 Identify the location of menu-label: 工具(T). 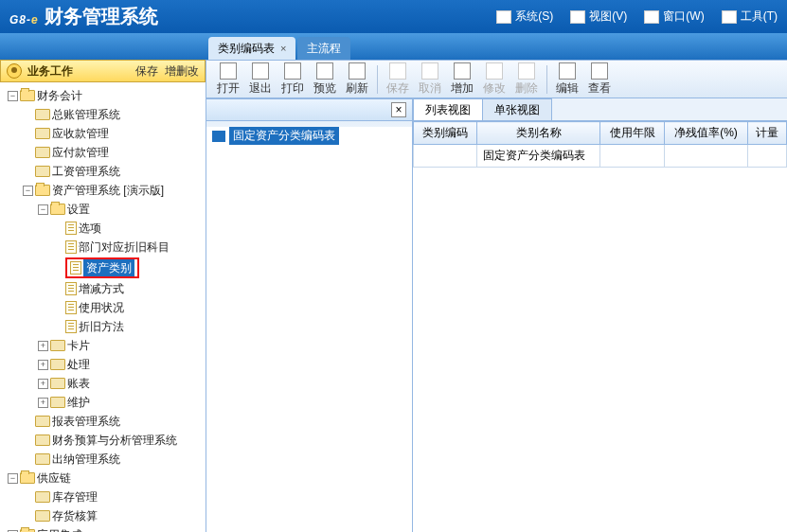
(760, 17).